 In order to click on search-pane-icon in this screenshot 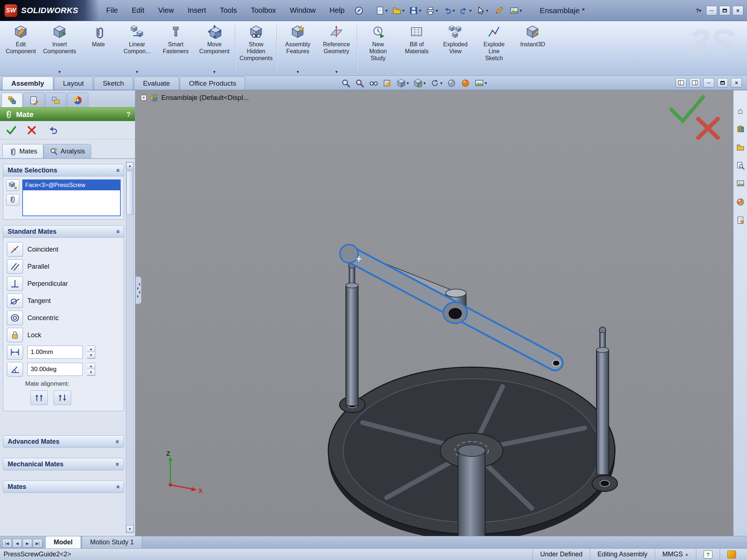, I will do `click(740, 166)`.